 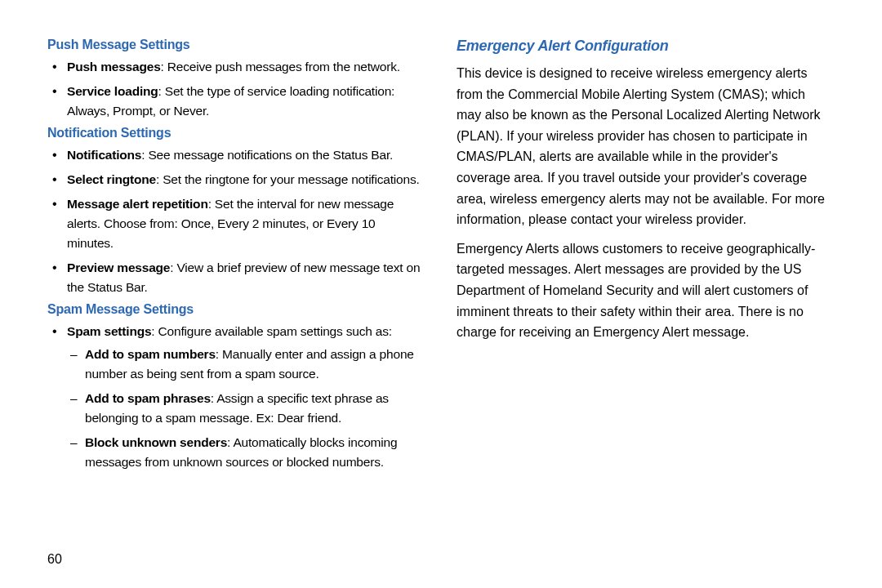 I want to click on list-spam: Spam settings: Configure available spam …, so click(x=235, y=397).